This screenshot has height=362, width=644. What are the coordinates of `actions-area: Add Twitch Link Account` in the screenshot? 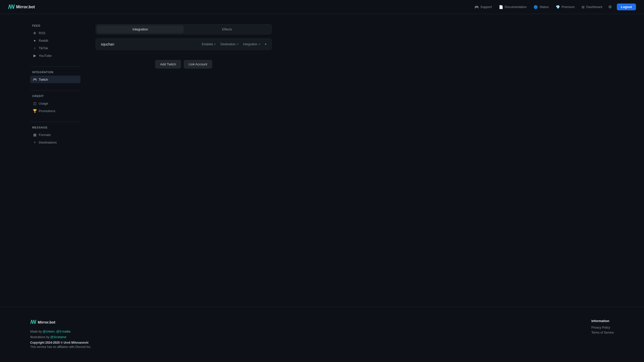 It's located at (184, 64).